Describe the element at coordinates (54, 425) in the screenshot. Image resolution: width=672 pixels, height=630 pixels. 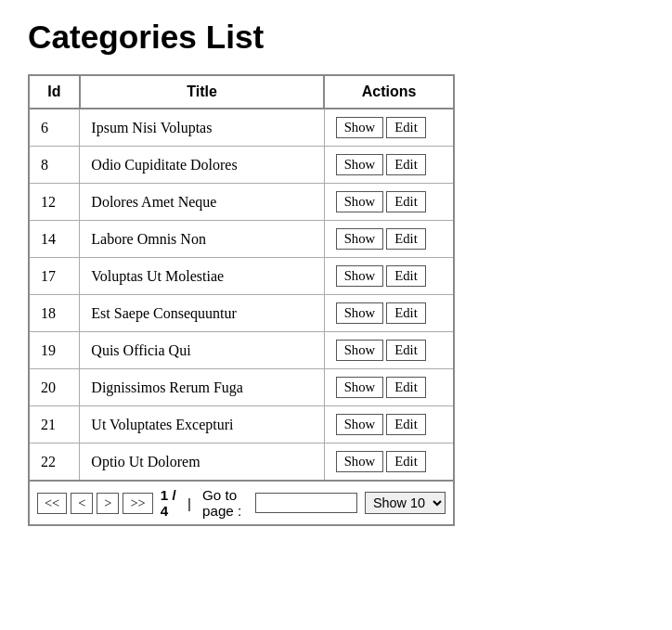
I see `cell-id: 21` at that location.